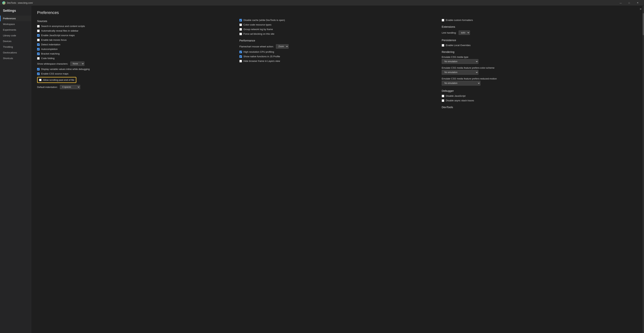  I want to click on color-code-resources-checkbox, so click(241, 25).